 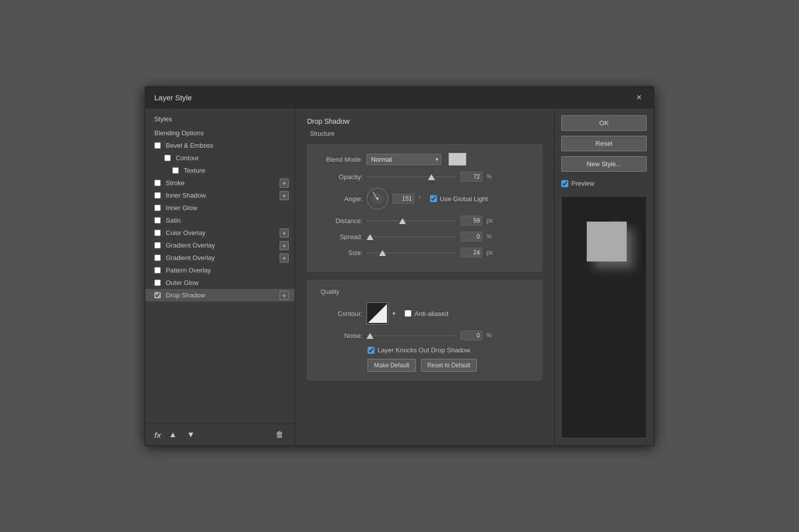 What do you see at coordinates (284, 183) in the screenshot?
I see `stroke-plus-button: +` at bounding box center [284, 183].